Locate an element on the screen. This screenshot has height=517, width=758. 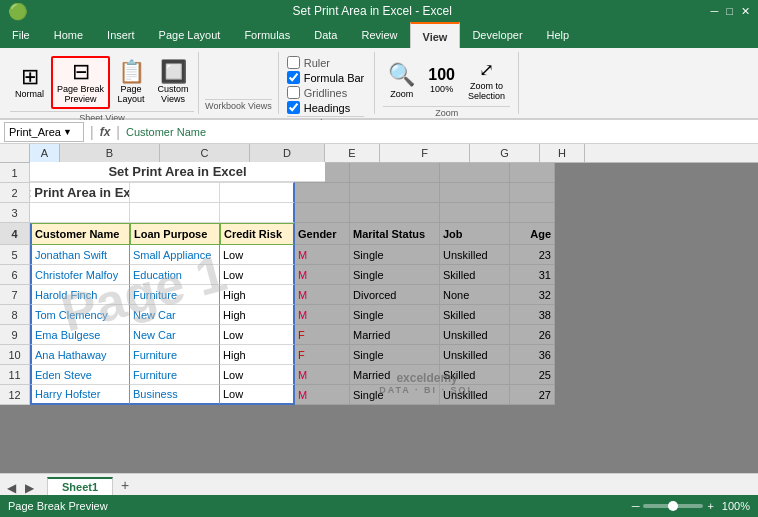
normal-view-btn: ⊞ Normal is located at coordinates (30, 82).